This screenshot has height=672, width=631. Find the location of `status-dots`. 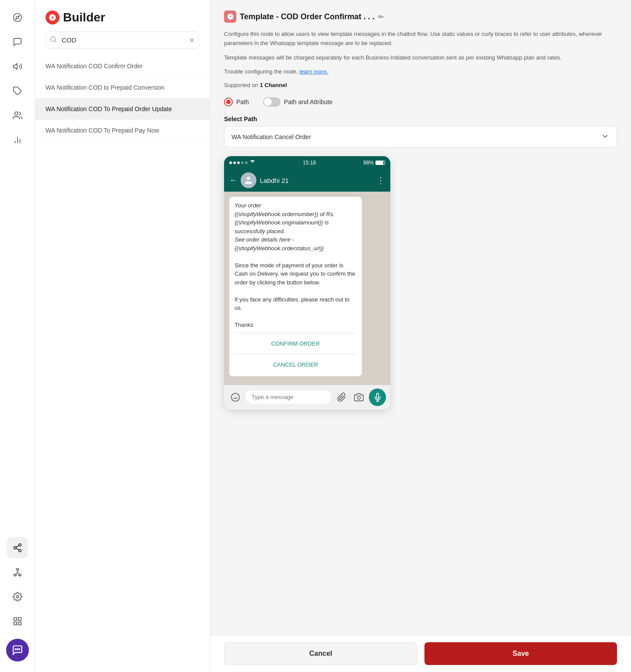

status-dots is located at coordinates (238, 163).